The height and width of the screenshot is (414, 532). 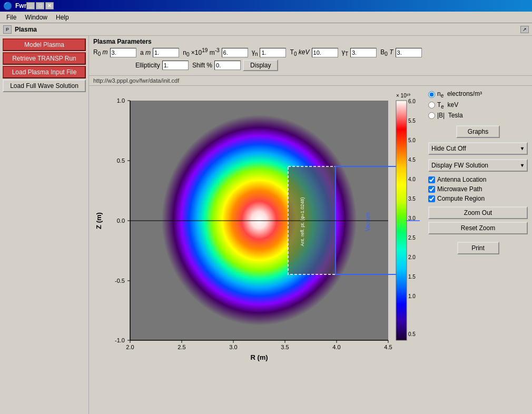 What do you see at coordinates (412, 160) in the screenshot?
I see `svg-text: 4.5` at bounding box center [412, 160].